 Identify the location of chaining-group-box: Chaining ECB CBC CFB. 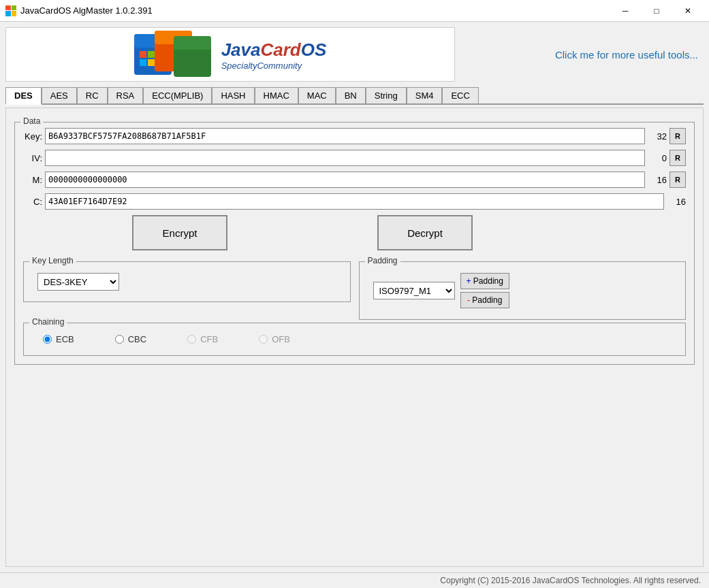
(354, 339).